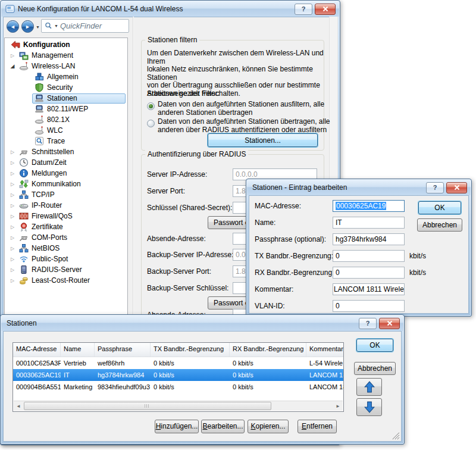 The height and width of the screenshot is (450, 476). Describe the element at coordinates (178, 350) in the screenshot. I see `table-header: MAC-Adresse Name Passphrase TX Bandbr.-B…` at that location.